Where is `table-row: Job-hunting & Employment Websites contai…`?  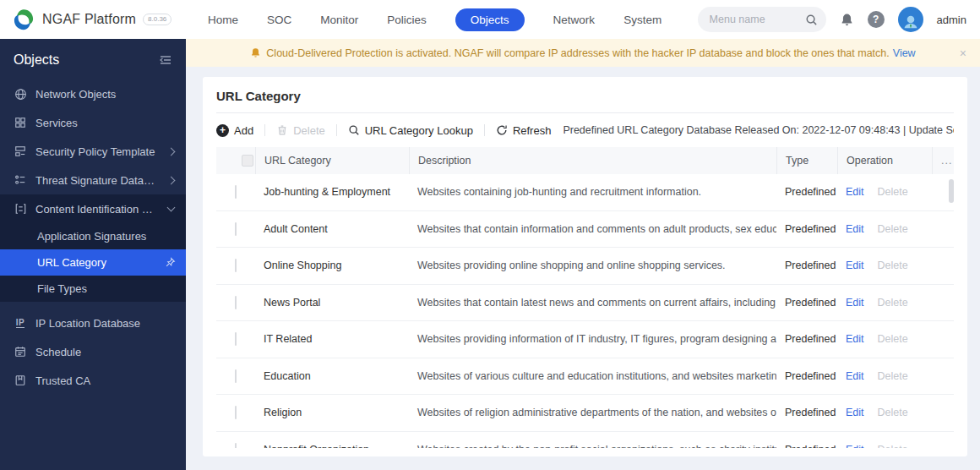 table-row: Job-hunting & Employment Websites contai… is located at coordinates (585, 193).